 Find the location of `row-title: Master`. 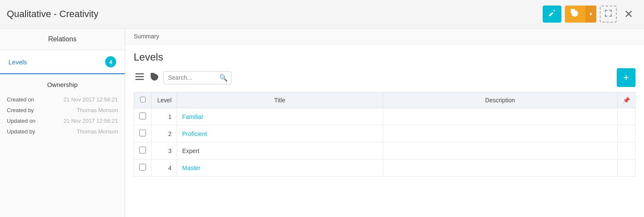

row-title: Master is located at coordinates (280, 168).